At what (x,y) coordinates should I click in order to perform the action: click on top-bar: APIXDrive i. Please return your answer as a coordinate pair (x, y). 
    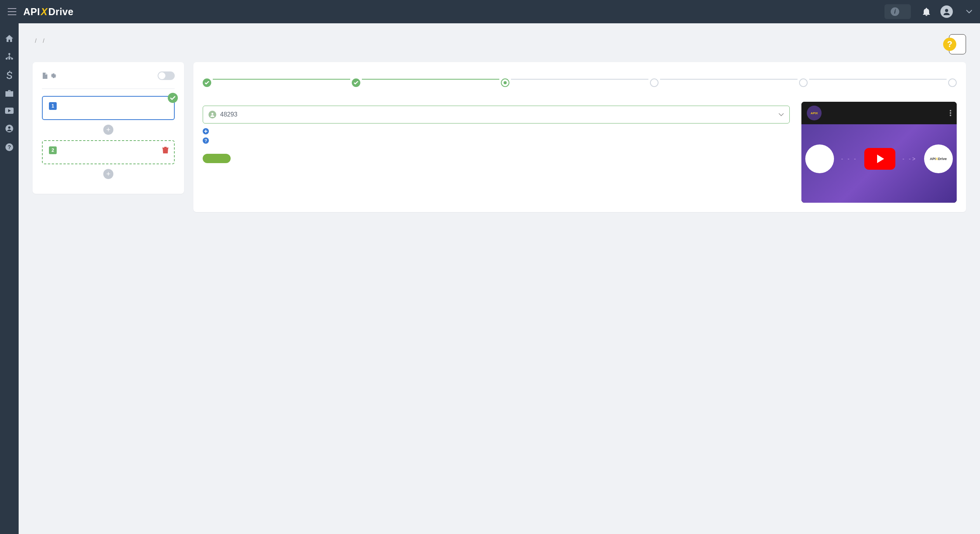
    Looking at the image, I should click on (490, 12).